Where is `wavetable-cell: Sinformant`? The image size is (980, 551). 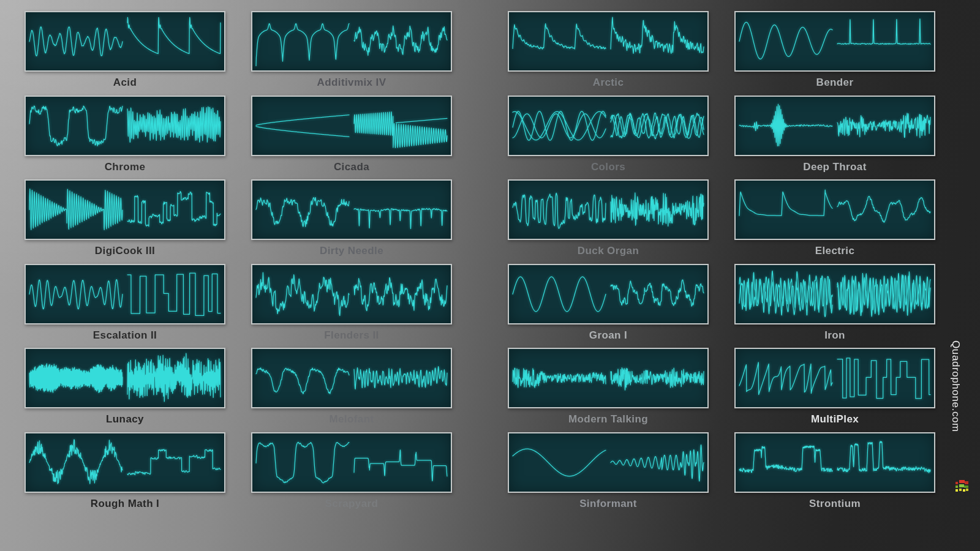
wavetable-cell: Sinformant is located at coordinates (608, 474).